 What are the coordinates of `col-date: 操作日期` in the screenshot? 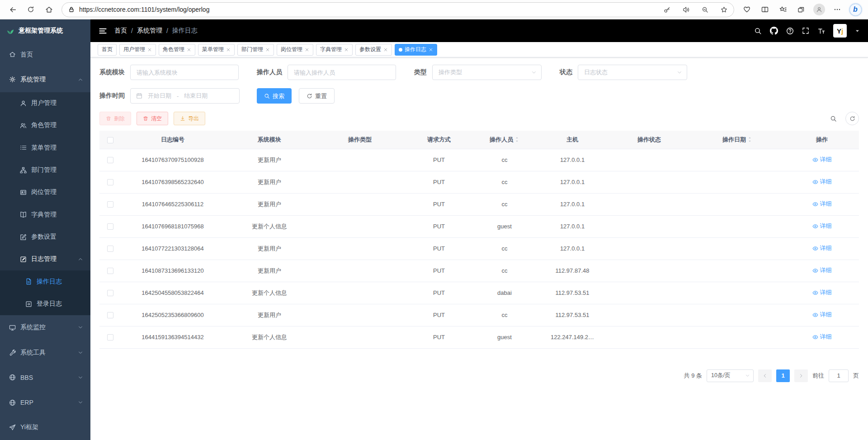 It's located at (737, 140).